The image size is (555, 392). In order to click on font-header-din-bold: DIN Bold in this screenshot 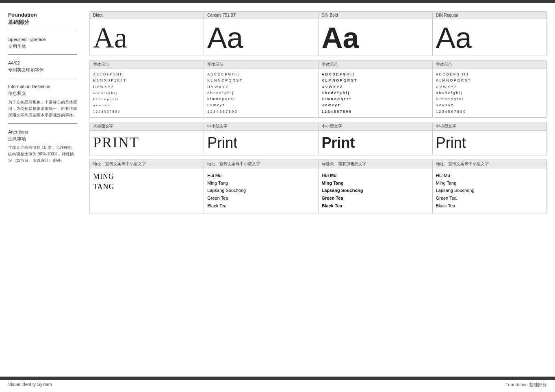, I will do `click(375, 15)`.